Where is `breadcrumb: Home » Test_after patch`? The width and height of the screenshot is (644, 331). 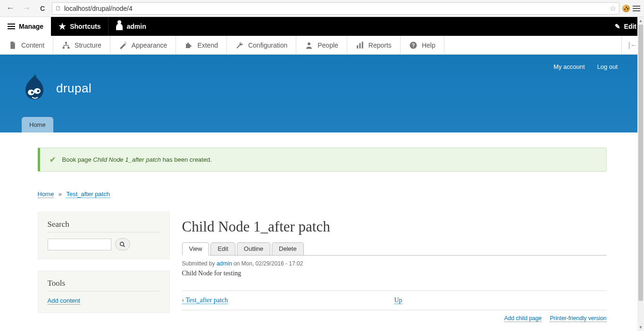
breadcrumb: Home » Test_after patch is located at coordinates (322, 194).